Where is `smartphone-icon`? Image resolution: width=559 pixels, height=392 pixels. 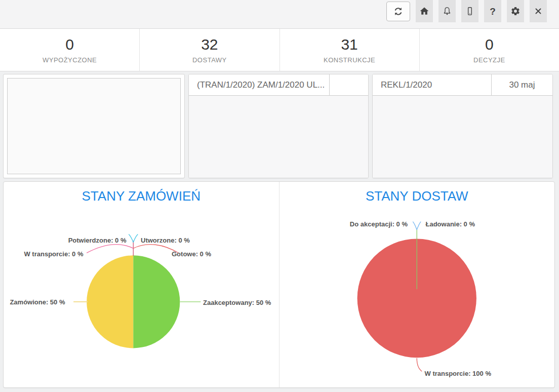 smartphone-icon is located at coordinates (470, 11).